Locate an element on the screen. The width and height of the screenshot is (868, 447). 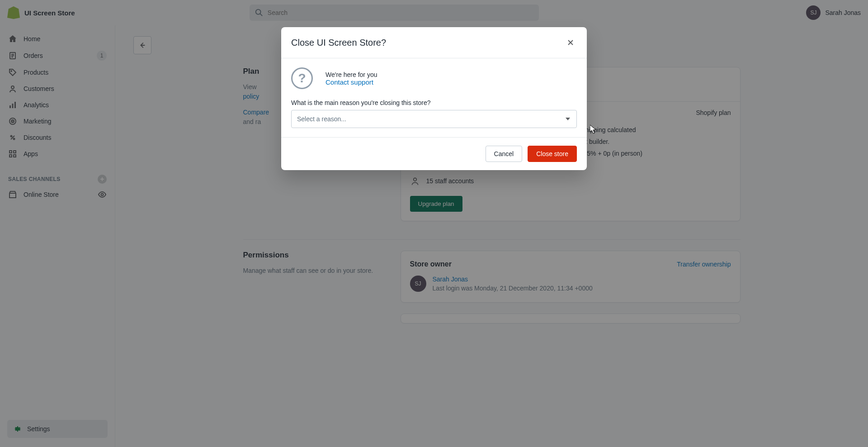
close-icon is located at coordinates (571, 43).